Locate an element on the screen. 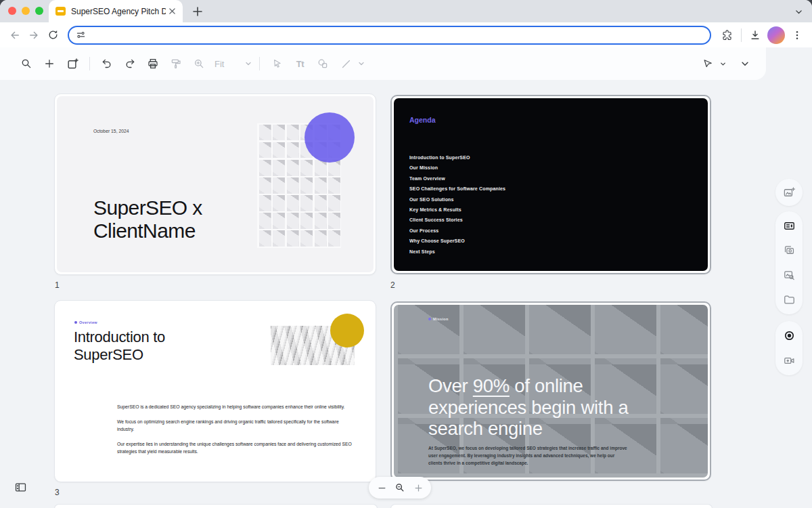 This screenshot has width=812, height=508. pointer-tool-chevron-icon is located at coordinates (723, 64).